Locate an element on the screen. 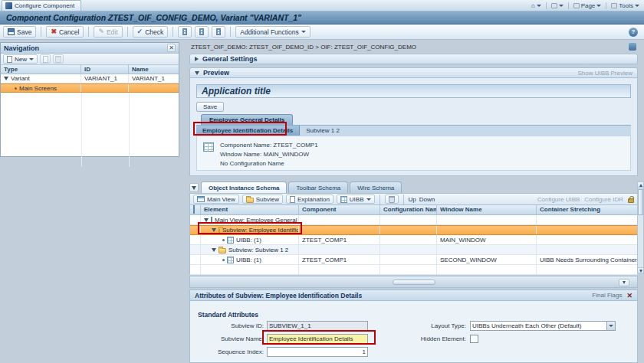  vertical-scrollbar is located at coordinates (641, 228).